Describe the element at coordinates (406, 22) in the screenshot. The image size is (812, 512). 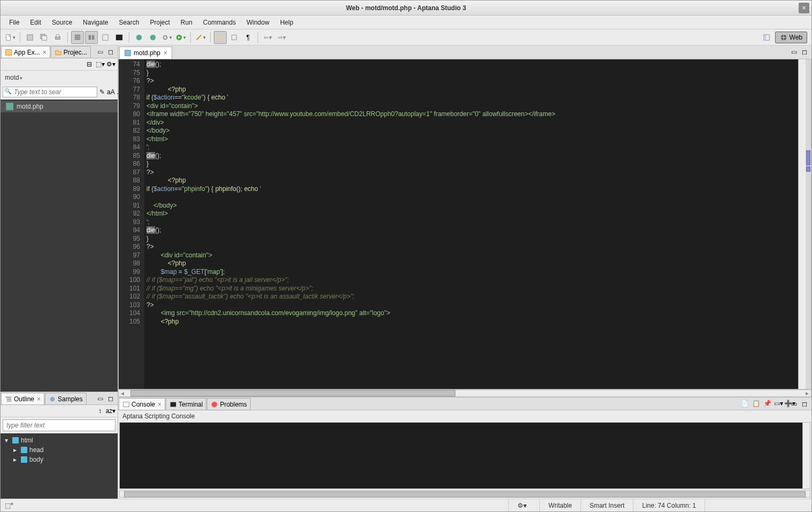
I see `menubar: File Edit Source Navigate Search Project…` at that location.